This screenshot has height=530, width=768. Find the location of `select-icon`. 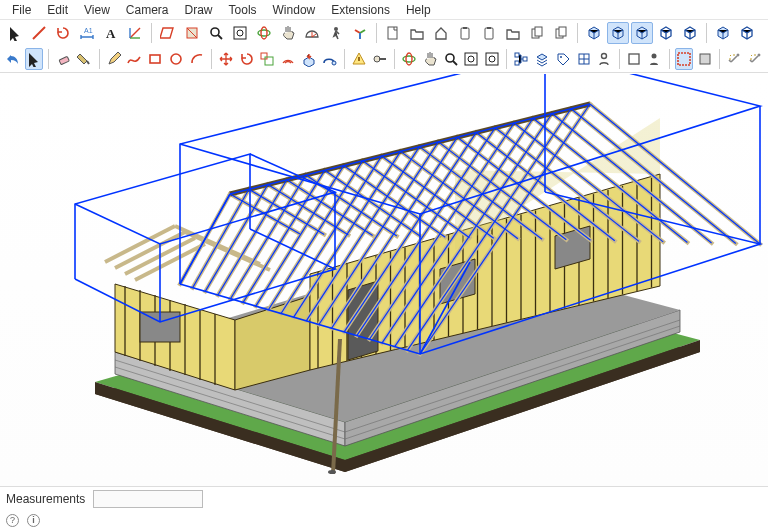

select-icon is located at coordinates (15, 33).